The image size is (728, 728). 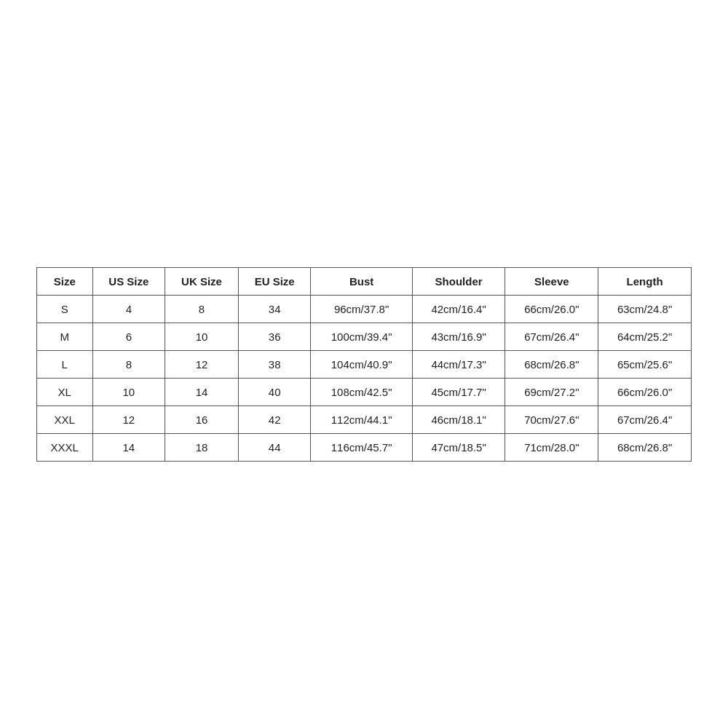 I want to click on cell-us_size: 10, so click(x=129, y=392).